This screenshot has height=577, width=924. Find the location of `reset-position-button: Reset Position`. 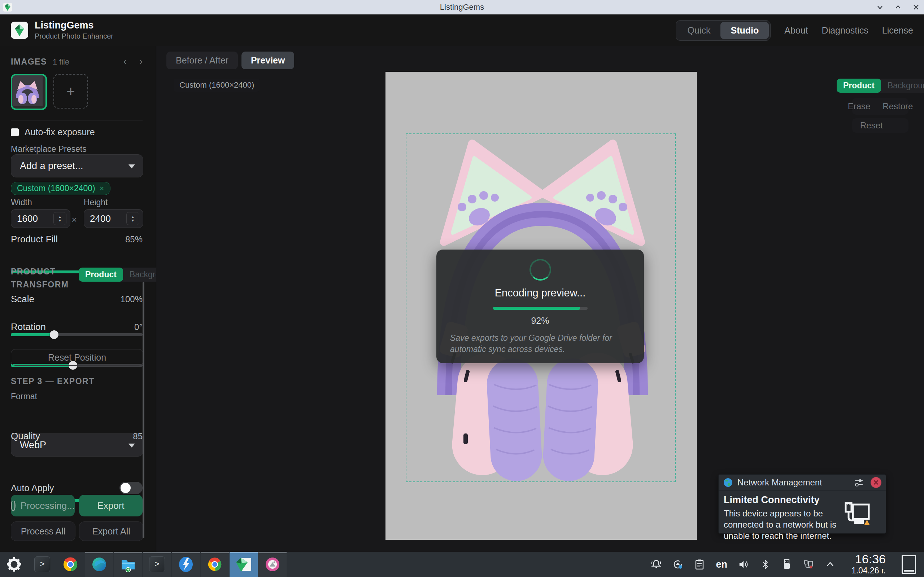

reset-position-button: Reset Position is located at coordinates (77, 357).